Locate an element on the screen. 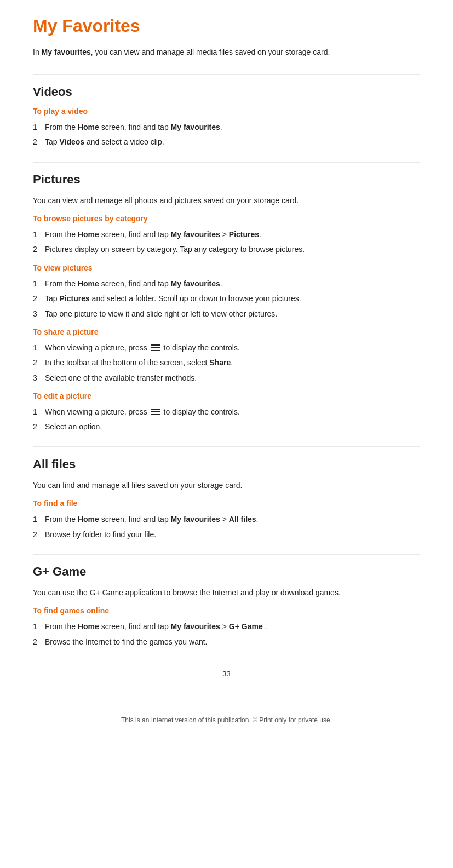 This screenshot has width=453, height=868. step-text: Tap Pictures and select a folder. Scroll… is located at coordinates (232, 298).